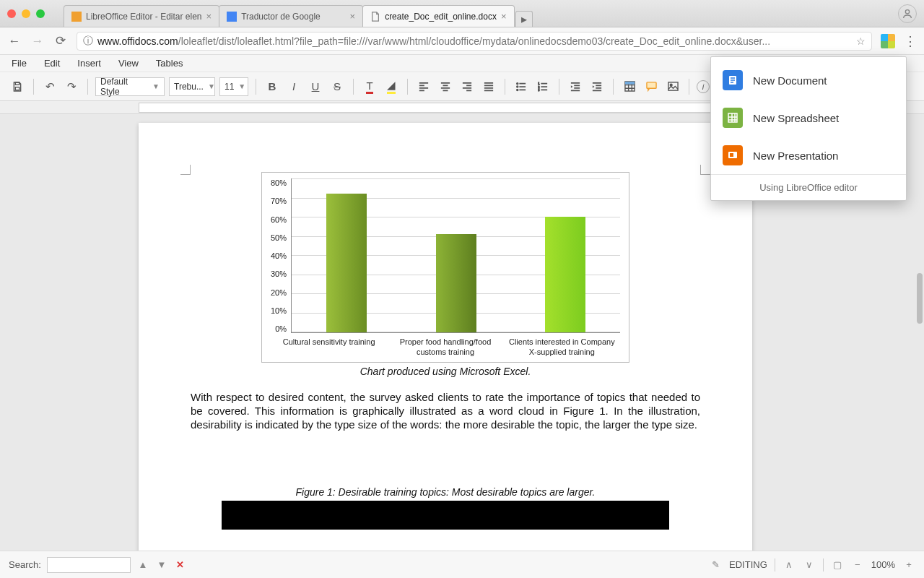 Image resolution: width=924 pixels, height=578 pixels. What do you see at coordinates (445, 492) in the screenshot?
I see `figure-caption: Figure 1: Desirable training topics: Mos…` at bounding box center [445, 492].